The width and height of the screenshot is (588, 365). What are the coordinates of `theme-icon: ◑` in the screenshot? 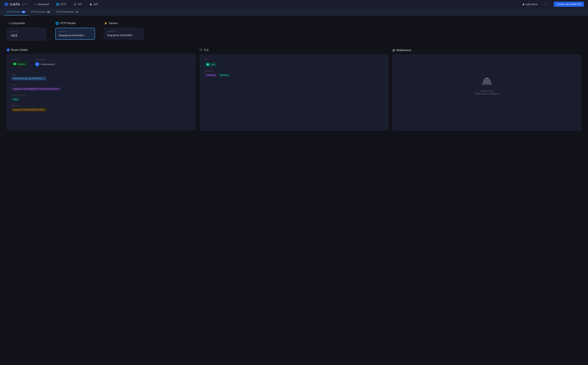 It's located at (523, 4).